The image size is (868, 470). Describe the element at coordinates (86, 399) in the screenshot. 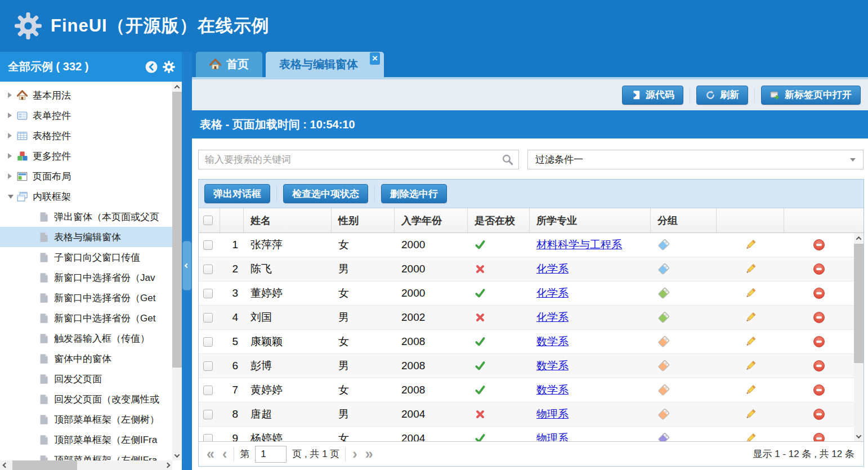

I see `sidebar-item: 回发父页面（改变属性或` at that location.